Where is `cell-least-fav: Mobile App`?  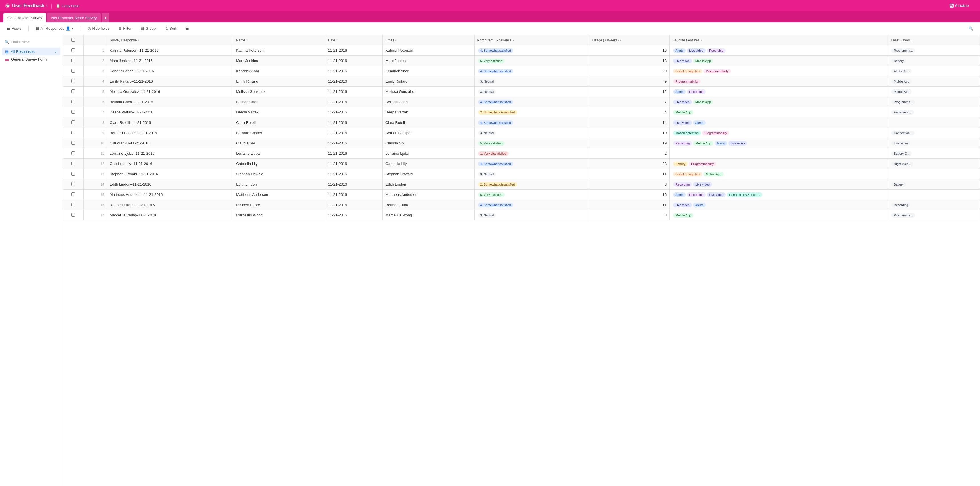
cell-least-fav: Mobile App is located at coordinates (934, 92).